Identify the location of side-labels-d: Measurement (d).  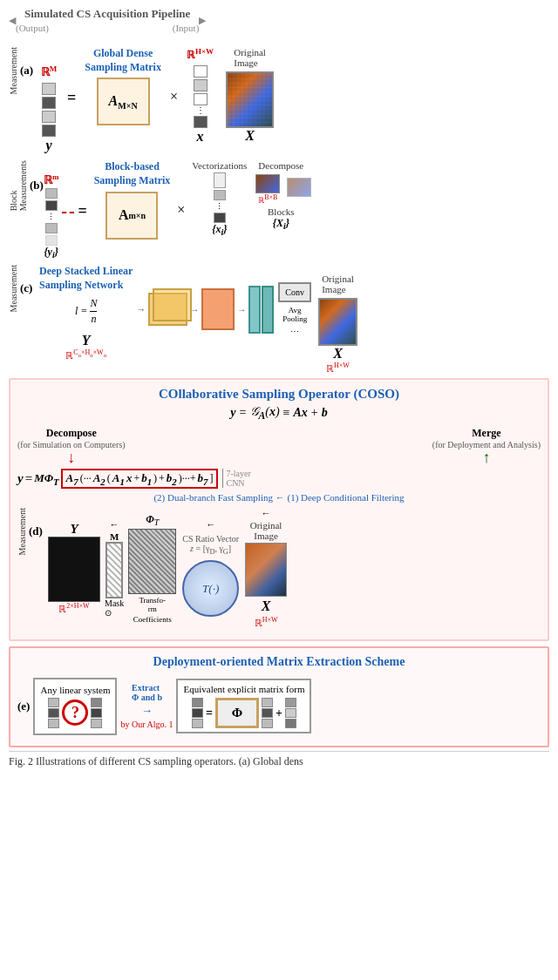
(33, 531).